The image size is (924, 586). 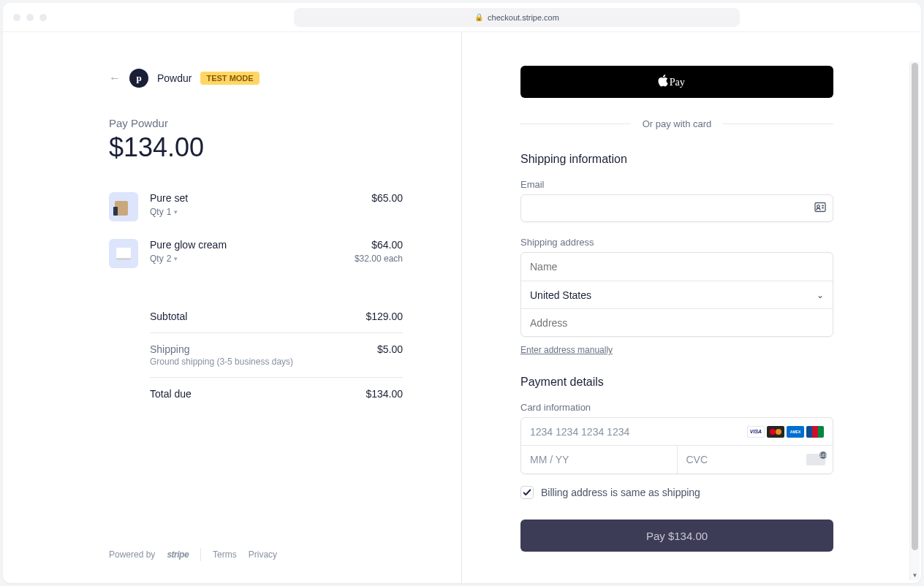 What do you see at coordinates (677, 382) in the screenshot?
I see `payment-heading: Payment details` at bounding box center [677, 382].